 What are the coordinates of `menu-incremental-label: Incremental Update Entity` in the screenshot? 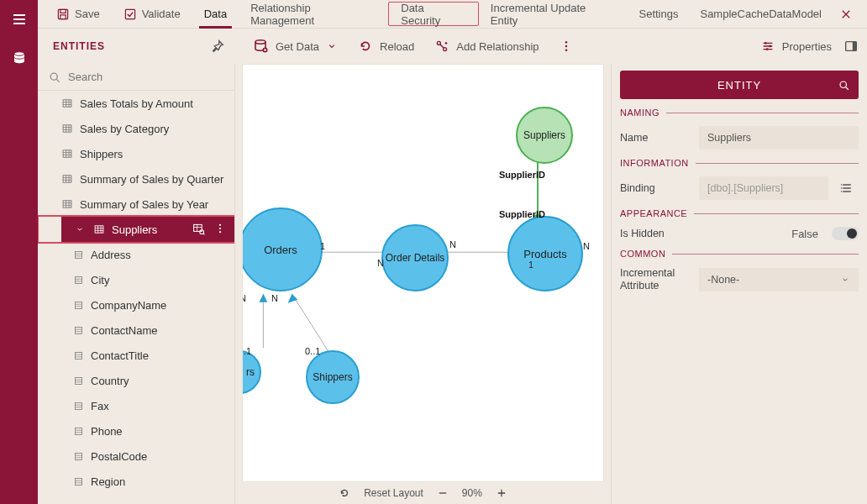 It's located at (553, 14).